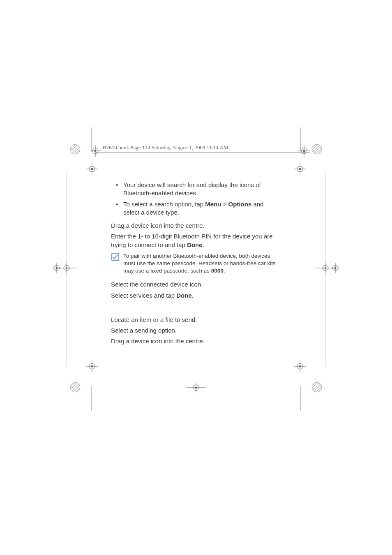 The height and width of the screenshot is (555, 392). I want to click on bullet-list: Your device will search for and display …, so click(195, 199).